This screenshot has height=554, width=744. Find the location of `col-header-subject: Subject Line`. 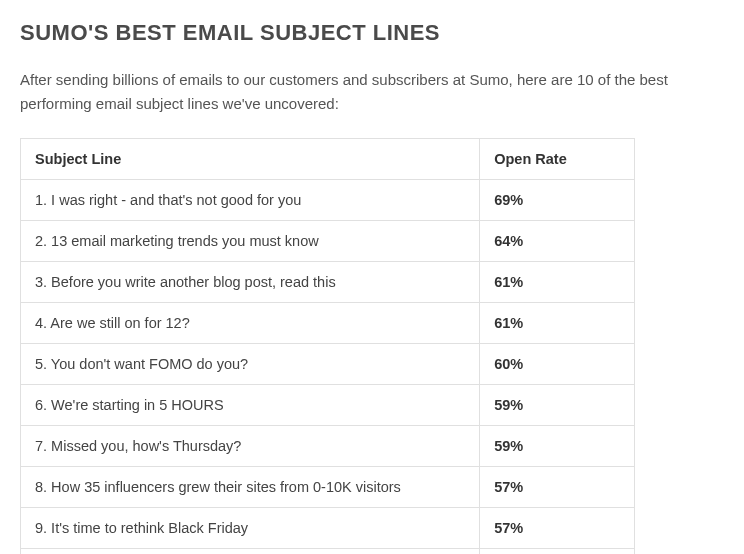

col-header-subject: Subject Line is located at coordinates (250, 160).